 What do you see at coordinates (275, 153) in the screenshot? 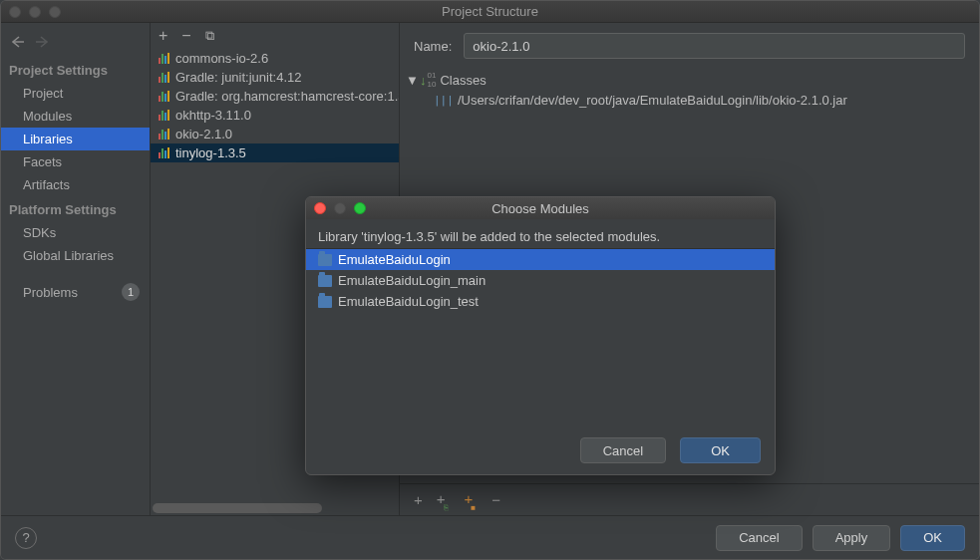
I see `library-row: tinylog-1.3.5` at bounding box center [275, 153].